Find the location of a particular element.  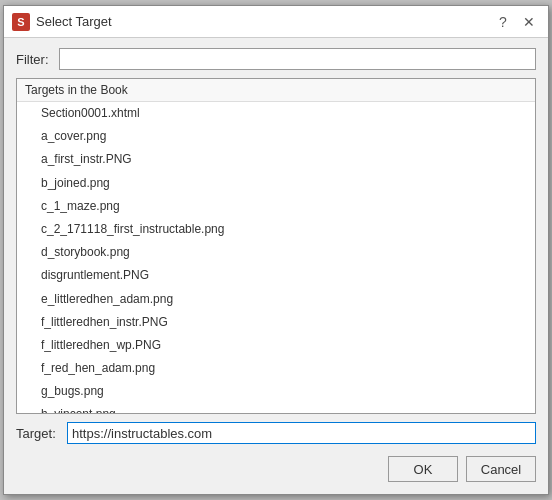

app-icon: S is located at coordinates (21, 22).